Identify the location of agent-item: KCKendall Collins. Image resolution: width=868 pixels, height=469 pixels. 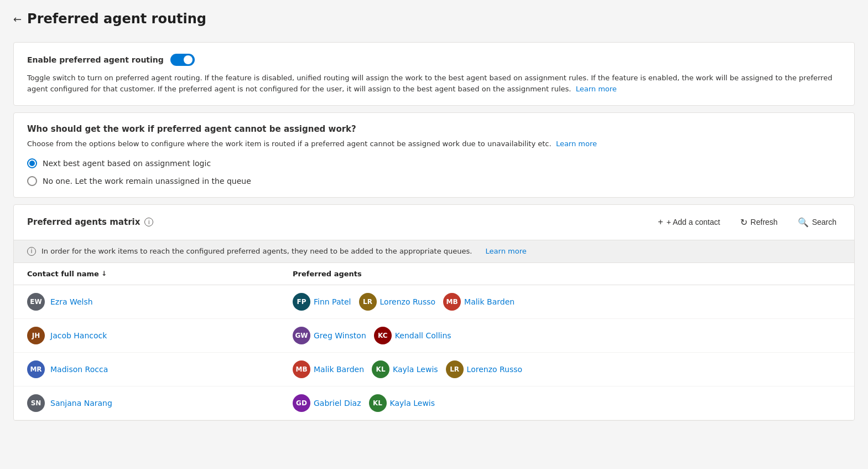
(413, 336).